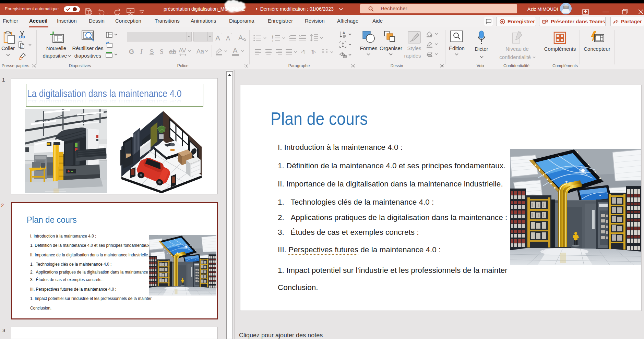  What do you see at coordinates (273, 36) in the screenshot?
I see `svg-text: 1` at bounding box center [273, 36].